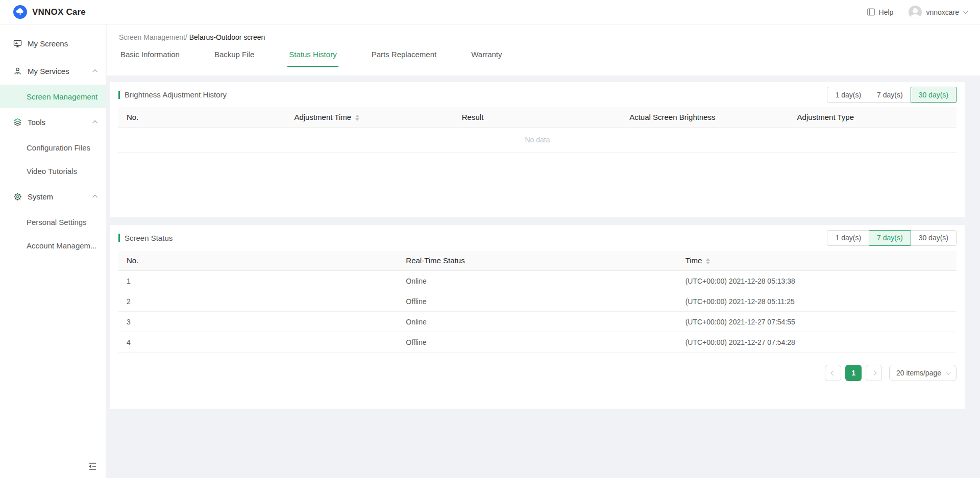 The image size is (980, 478). What do you see at coordinates (938, 12) in the screenshot?
I see `user-menu: vnnoxcare` at bounding box center [938, 12].